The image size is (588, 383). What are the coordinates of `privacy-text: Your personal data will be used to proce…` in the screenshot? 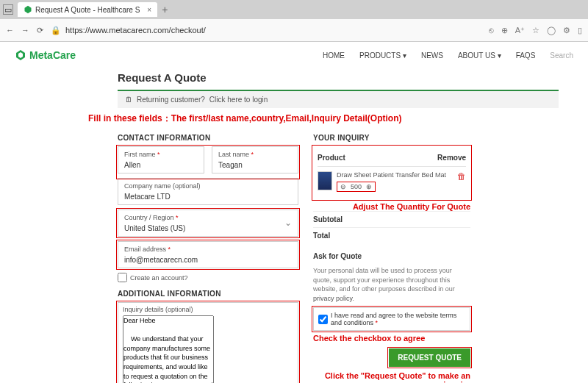 It's located at (392, 284).